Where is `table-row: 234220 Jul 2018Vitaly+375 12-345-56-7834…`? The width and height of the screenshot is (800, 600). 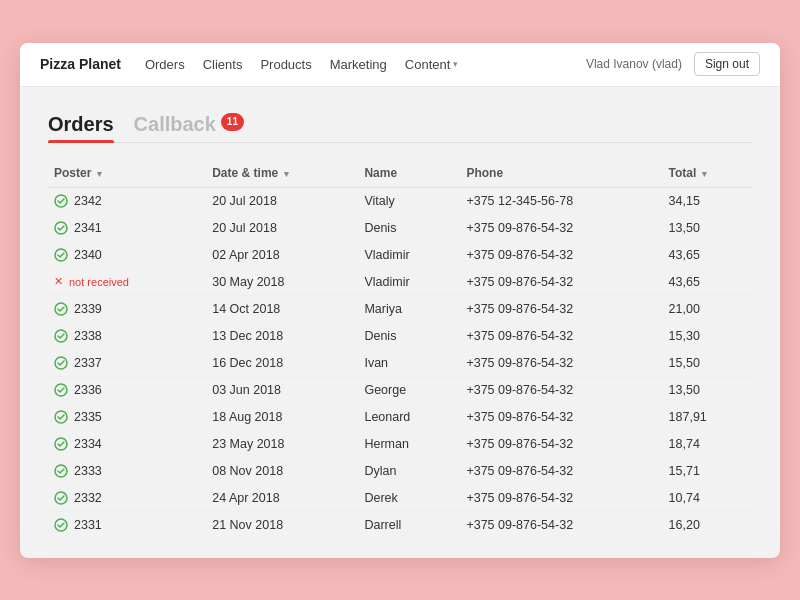 table-row: 234220 Jul 2018Vitaly+375 12-345-56-7834… is located at coordinates (400, 200).